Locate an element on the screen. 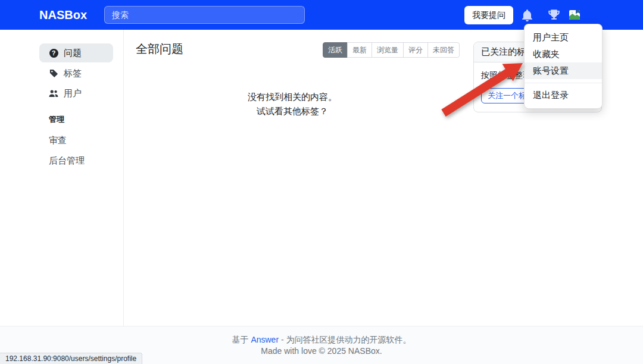 Image resolution: width=643 pixels, height=364 pixels. footer-text: - 为问答社区提供动力的开源软件。 is located at coordinates (345, 340).